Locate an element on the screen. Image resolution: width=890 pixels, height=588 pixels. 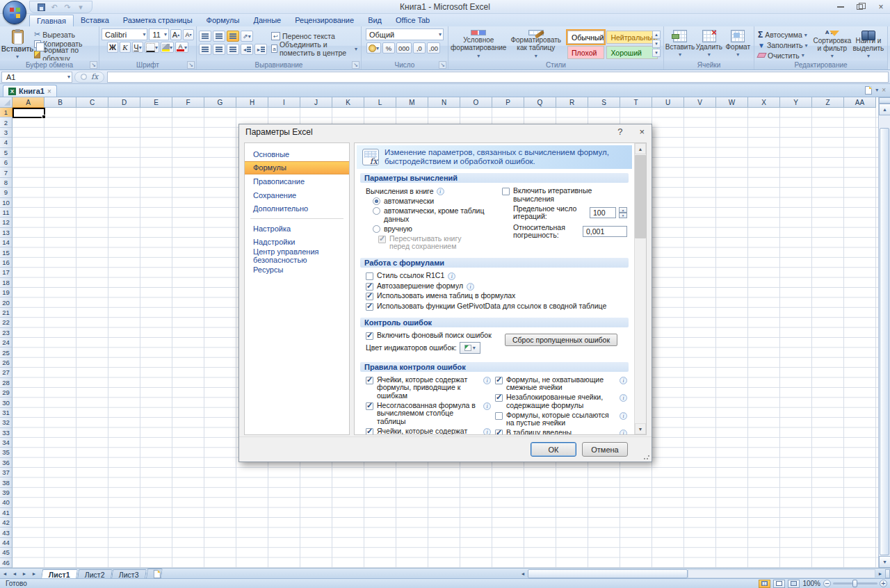
radio-option: автоматически is located at coordinates (436, 202).